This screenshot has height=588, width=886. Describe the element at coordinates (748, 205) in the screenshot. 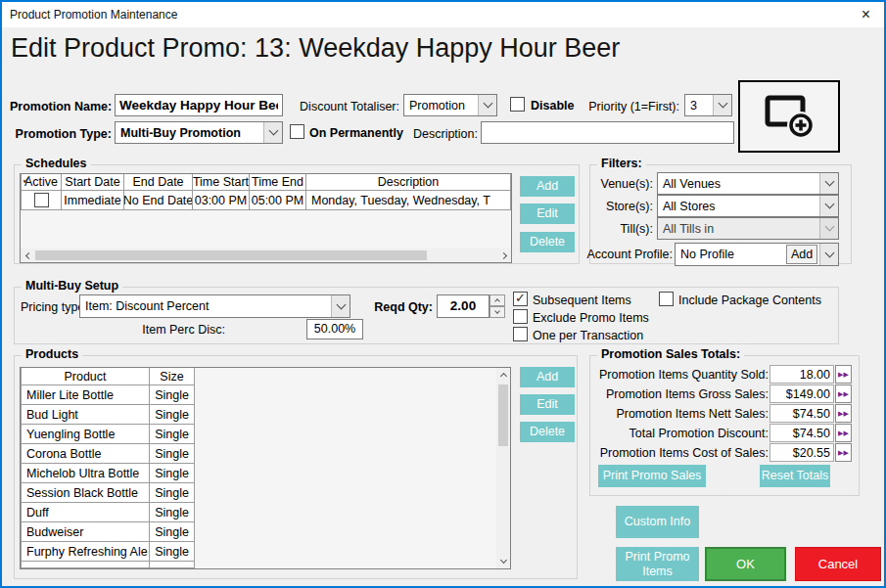

I see `stores-select: All Stores` at that location.